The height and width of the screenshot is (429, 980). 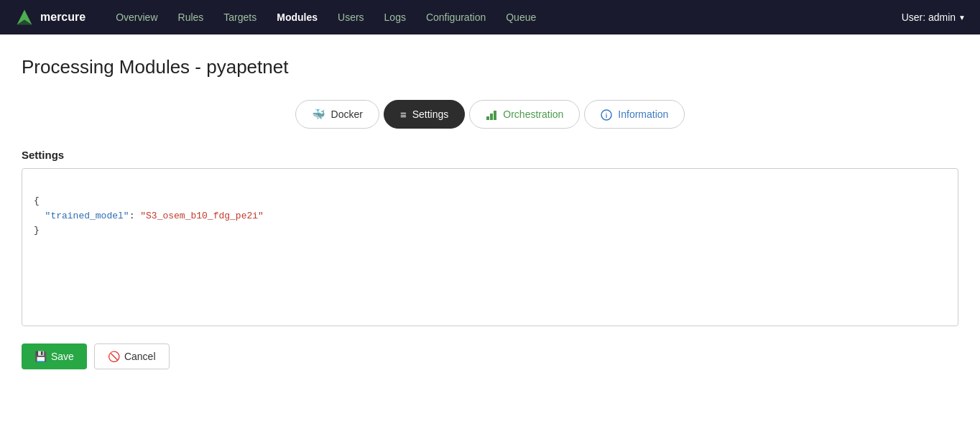 What do you see at coordinates (319, 114) in the screenshot?
I see `docker-icon: 🐳` at bounding box center [319, 114].